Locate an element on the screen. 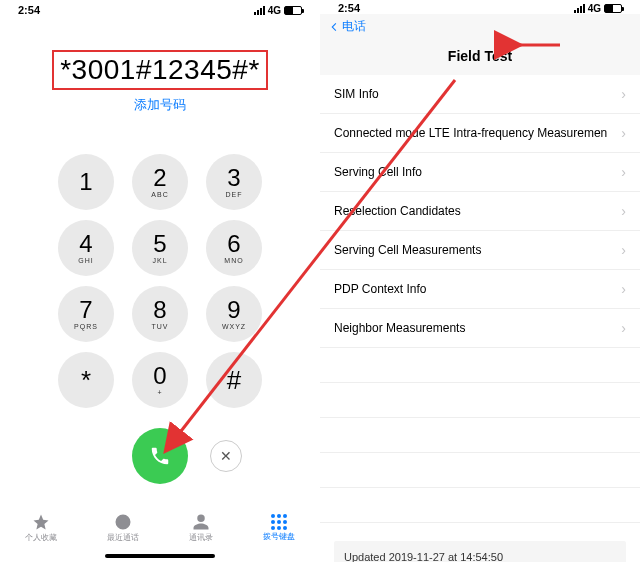 Image resolution: width=640 pixels, height=562 pixels. tab-bar: 个人收藏 最近通话 通讯录 拨号键盘 is located at coordinates (160, 527).